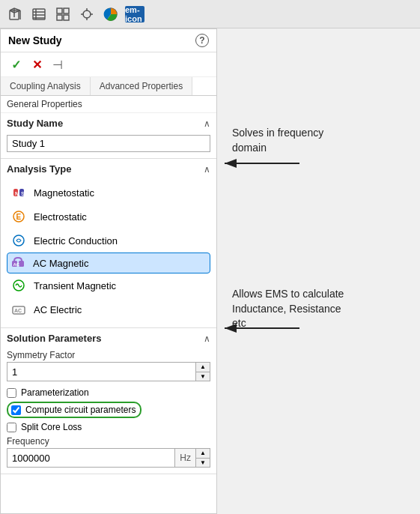  Describe the element at coordinates (109, 441) in the screenshot. I see `frequency-label: Frequency` at that location.